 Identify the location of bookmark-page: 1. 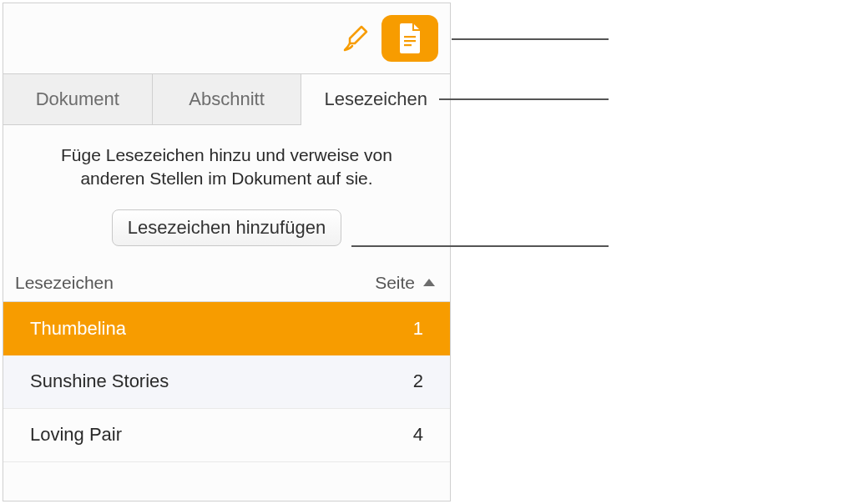
(418, 329).